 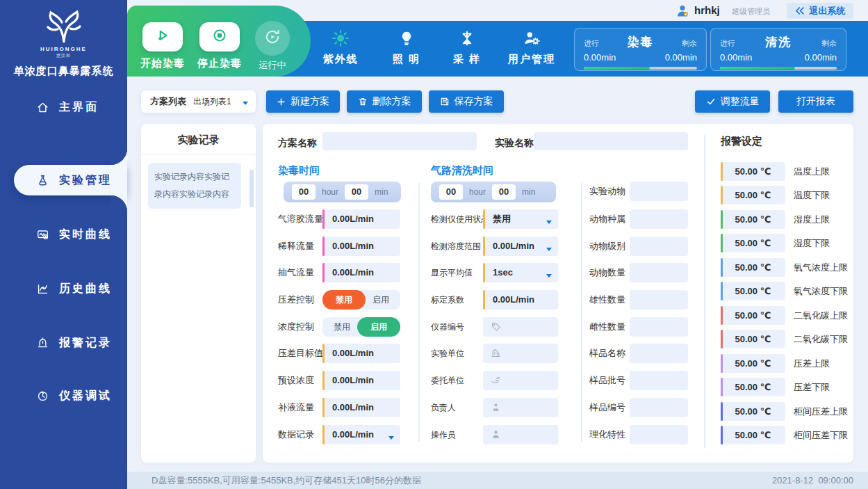 What do you see at coordinates (801, 11) in the screenshot?
I see `exit-arrows-icon` at bounding box center [801, 11].